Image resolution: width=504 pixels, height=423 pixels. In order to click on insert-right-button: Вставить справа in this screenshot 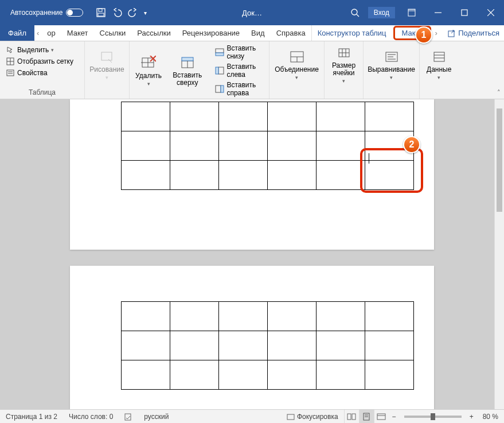, I will do `click(239, 89)`.